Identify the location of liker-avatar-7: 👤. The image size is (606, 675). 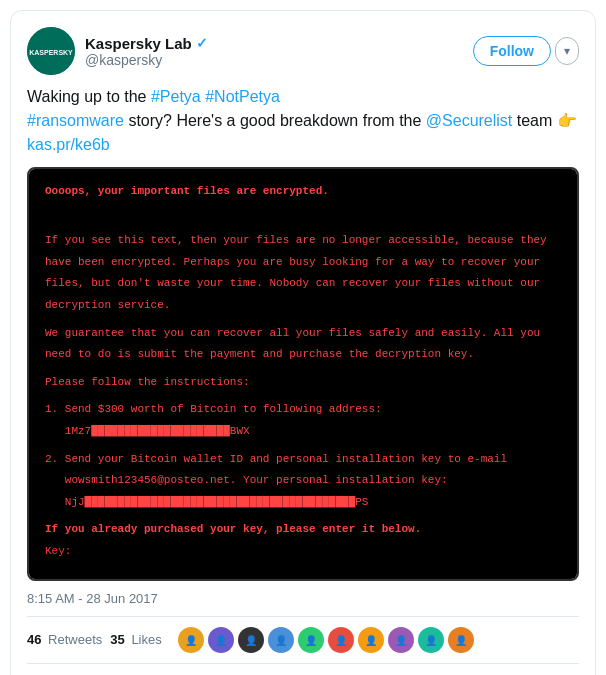
(371, 640).